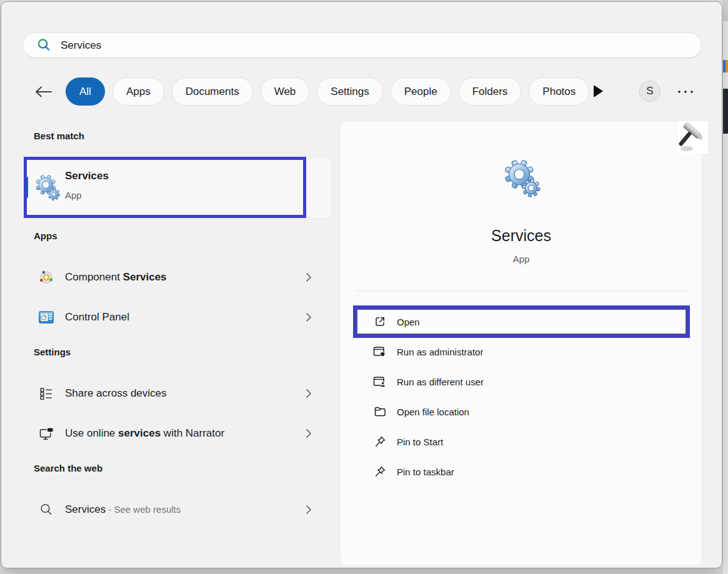 Image resolution: width=728 pixels, height=574 pixels. What do you see at coordinates (122, 510) in the screenshot?
I see `result-label: Services - See web results` at bounding box center [122, 510].